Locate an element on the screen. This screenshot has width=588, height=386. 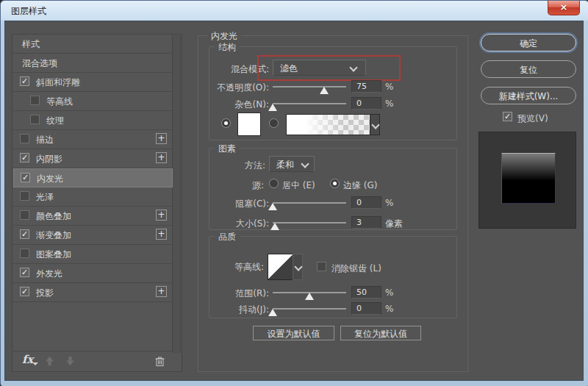
opacity-slider-thumb is located at coordinates (324, 90).